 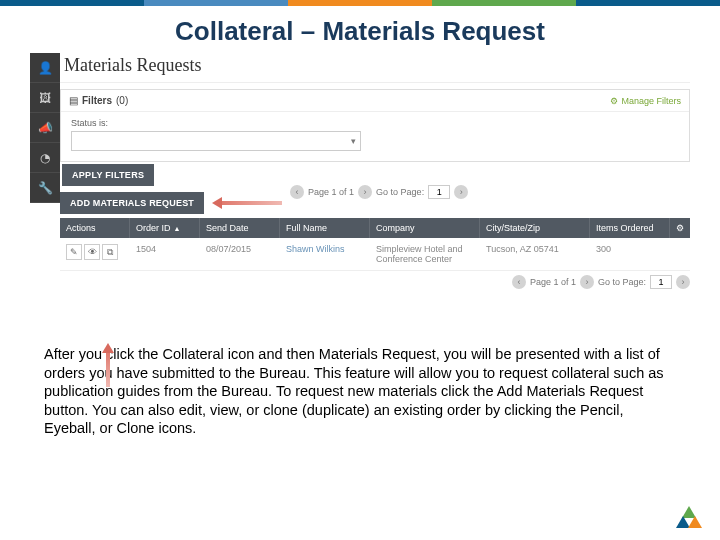 I want to click on cell-location: Tucson, AZ 05741, so click(x=535, y=254).